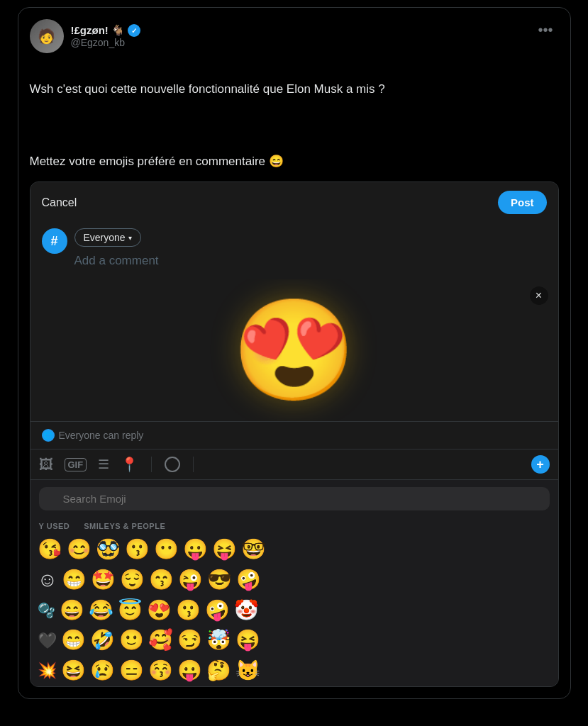  What do you see at coordinates (152, 464) in the screenshot?
I see `toolbar-divider` at bounding box center [152, 464].